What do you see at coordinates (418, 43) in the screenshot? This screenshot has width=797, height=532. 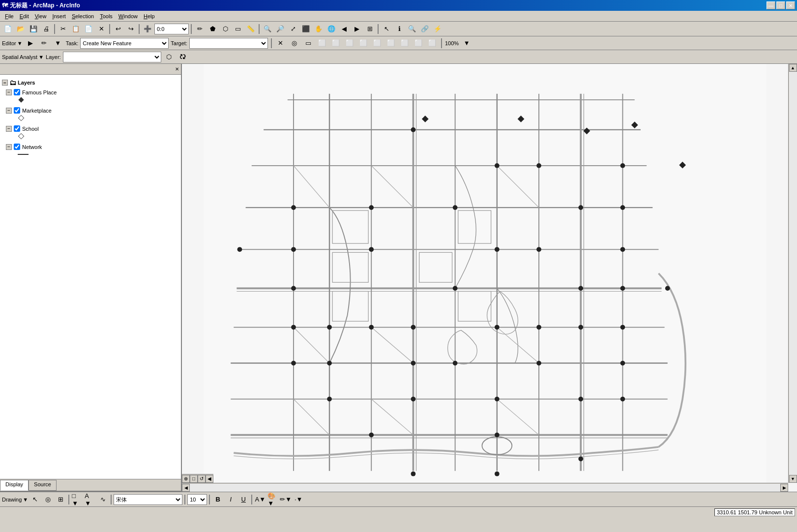 I see `sketch-tool-11: ⬜` at bounding box center [418, 43].